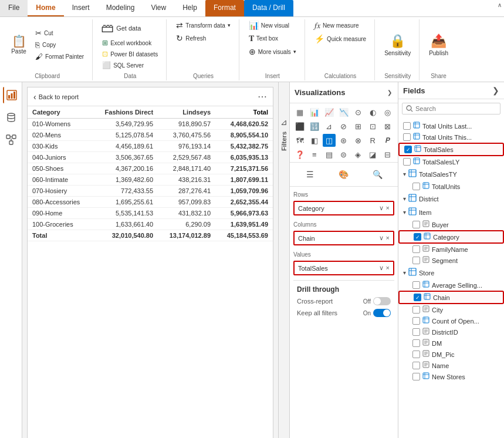  Describe the element at coordinates (340, 39) in the screenshot. I see `quick-measure-button: ⚡ Quick measure` at that location.